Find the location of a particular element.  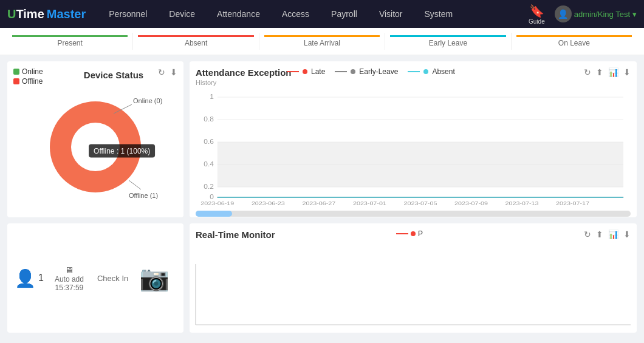

svg-text: 2023-06-27 is located at coordinates (318, 203).